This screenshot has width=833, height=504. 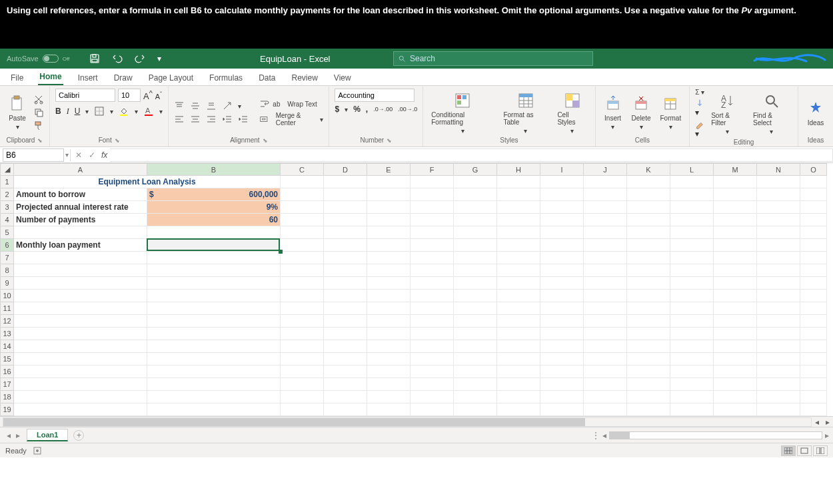 I want to click on new-sheet-button: +, so click(x=79, y=435).